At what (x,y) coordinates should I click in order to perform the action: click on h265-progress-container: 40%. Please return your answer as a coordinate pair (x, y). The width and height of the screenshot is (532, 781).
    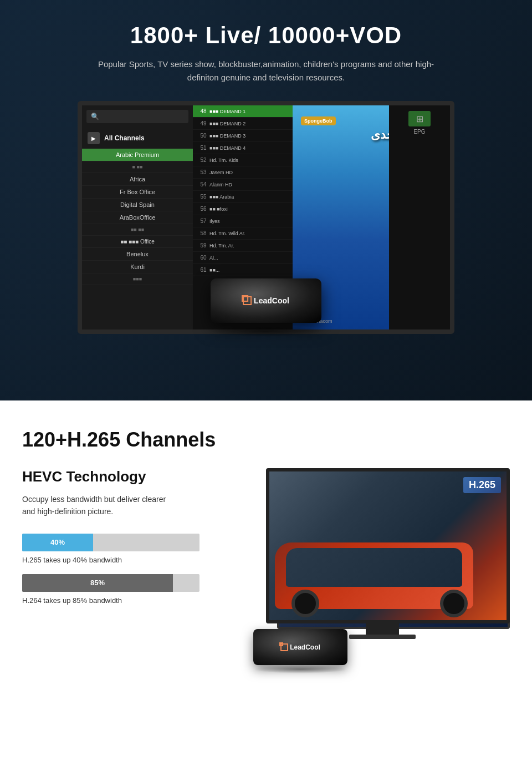
    Looking at the image, I should click on (111, 542).